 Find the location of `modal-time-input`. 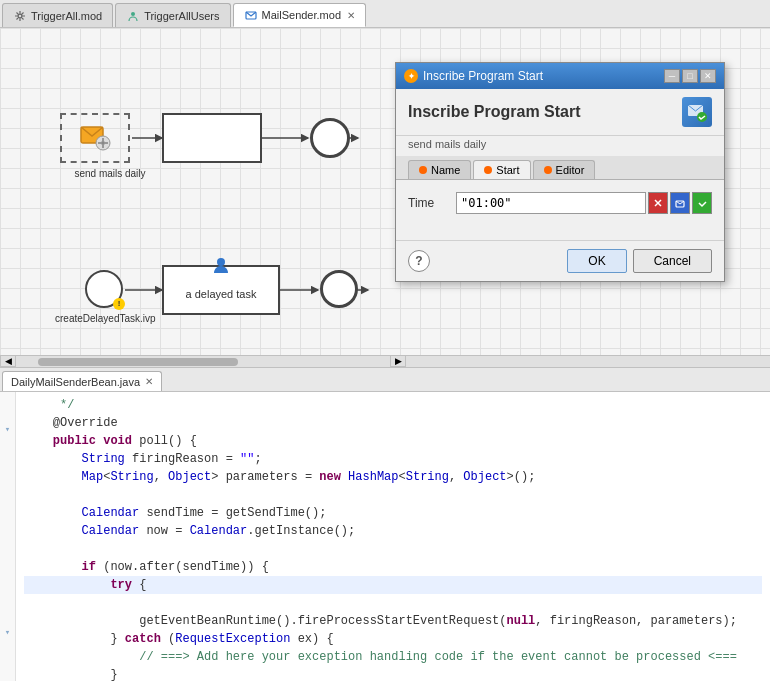

modal-time-input is located at coordinates (551, 203).